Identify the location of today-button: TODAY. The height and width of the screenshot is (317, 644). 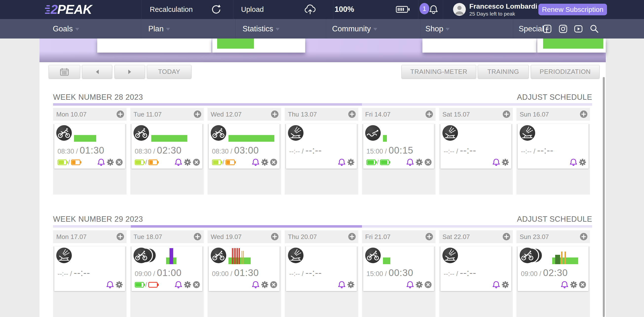
(169, 72).